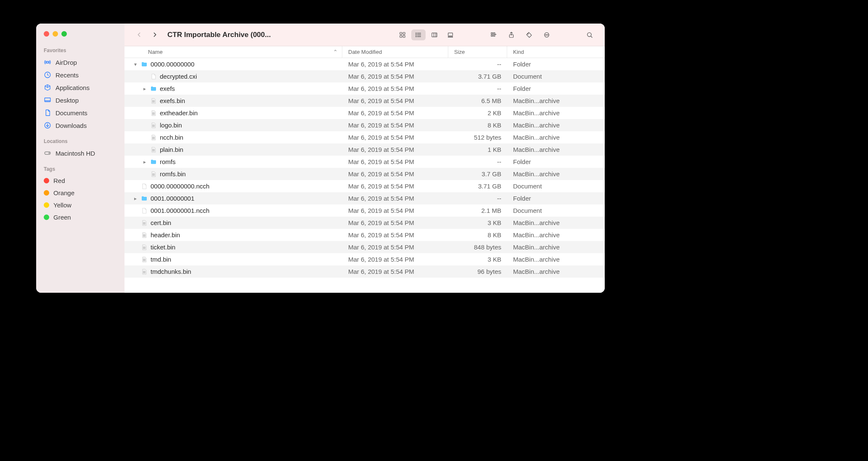 The width and height of the screenshot is (868, 461). What do you see at coordinates (80, 87) in the screenshot?
I see `sidebar-item-applications: Applications` at bounding box center [80, 87].